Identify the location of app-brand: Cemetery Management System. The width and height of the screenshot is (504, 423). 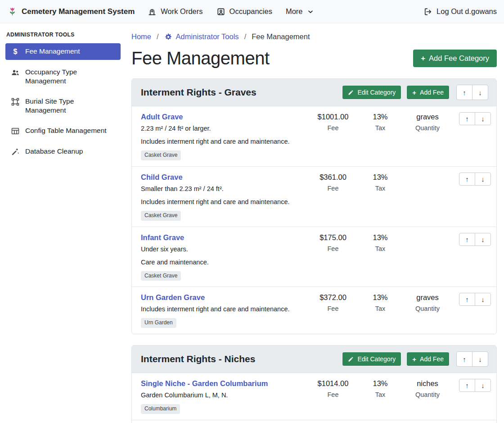
(71, 12).